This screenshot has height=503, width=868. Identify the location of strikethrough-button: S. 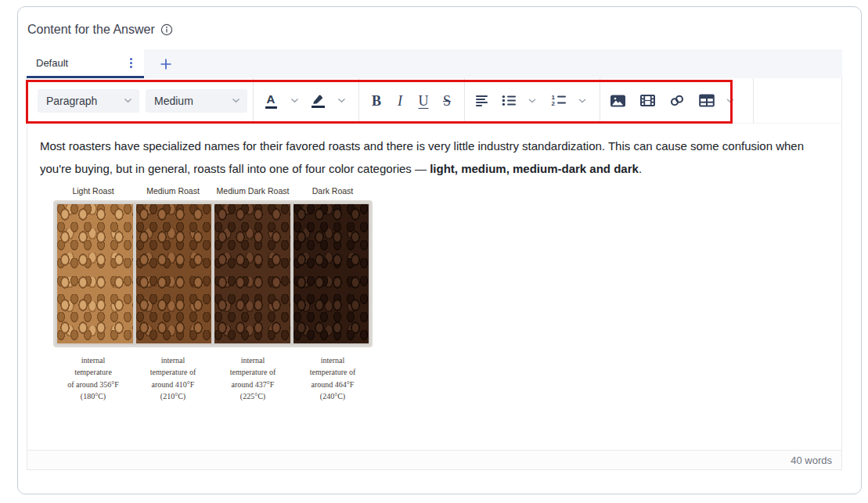
(447, 101).